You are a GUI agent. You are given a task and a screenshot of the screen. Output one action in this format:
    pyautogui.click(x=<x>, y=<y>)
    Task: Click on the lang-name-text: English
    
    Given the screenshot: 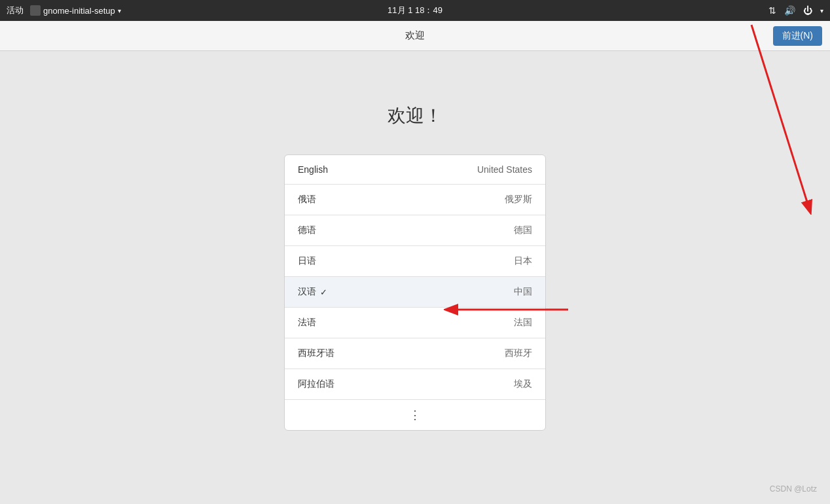 What is the action you would take?
    pyautogui.click(x=313, y=170)
    